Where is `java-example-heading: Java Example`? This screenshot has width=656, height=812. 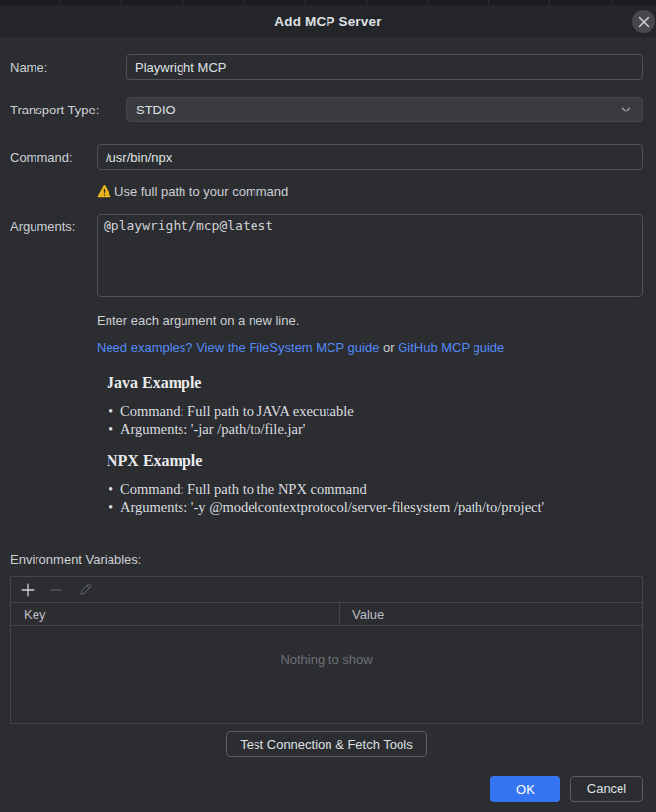 java-example-heading: Java Example is located at coordinates (375, 383).